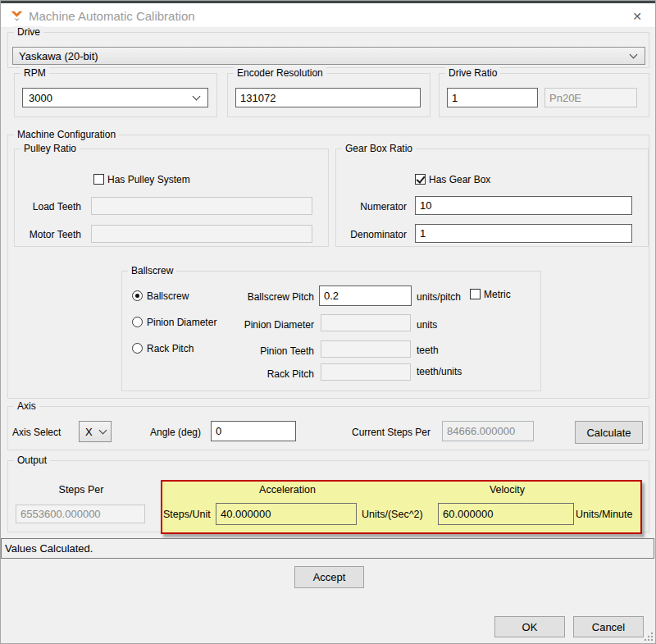 This screenshot has height=644, width=656. What do you see at coordinates (280, 74) in the screenshot?
I see `encoder-resolution-group-label: Encoder Resolution` at bounding box center [280, 74].